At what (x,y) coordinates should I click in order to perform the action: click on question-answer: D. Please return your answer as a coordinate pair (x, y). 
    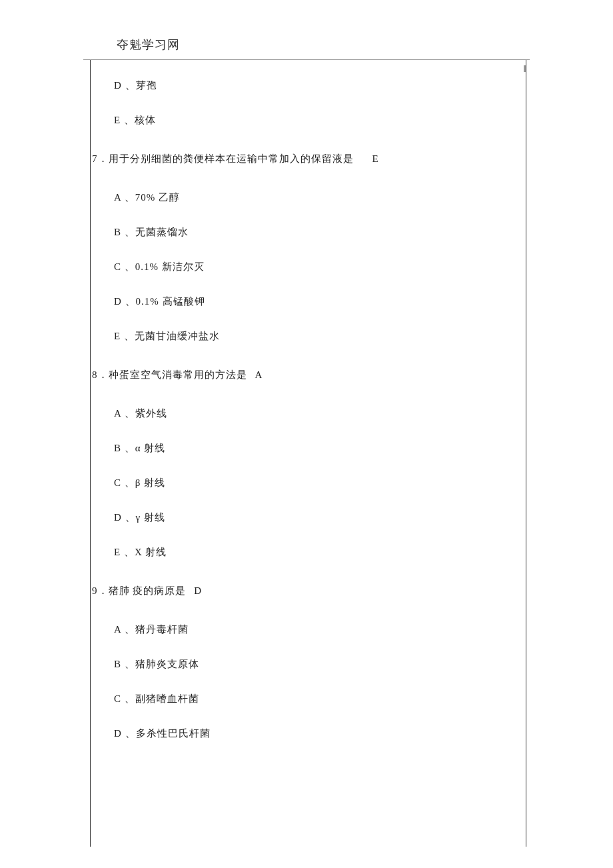
    Looking at the image, I should click on (198, 591).